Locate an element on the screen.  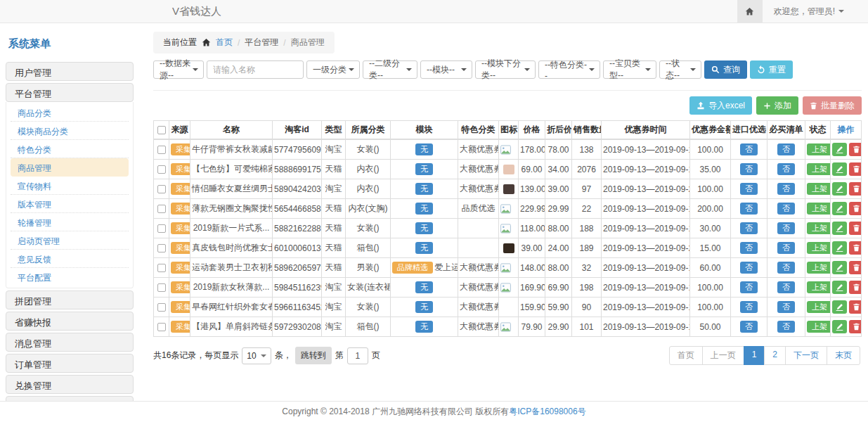
breadcrumb-home-link: 首页 is located at coordinates (224, 42).